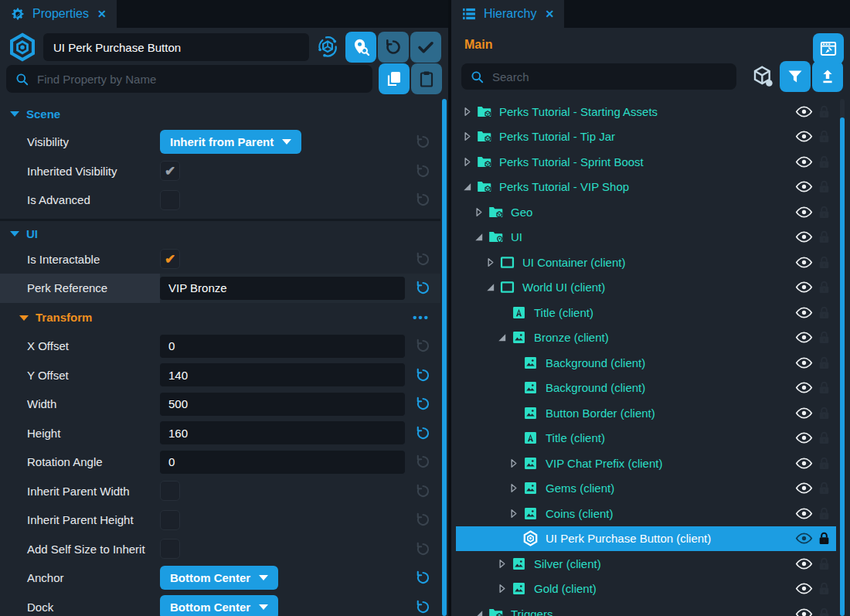 The height and width of the screenshot is (616, 850). What do you see at coordinates (283, 404) in the screenshot?
I see `field-width` at bounding box center [283, 404].